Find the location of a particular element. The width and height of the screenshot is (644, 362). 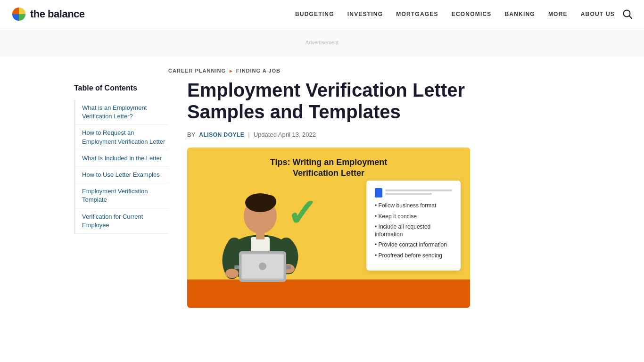

ad-banner: Advertisement is located at coordinates (322, 42).